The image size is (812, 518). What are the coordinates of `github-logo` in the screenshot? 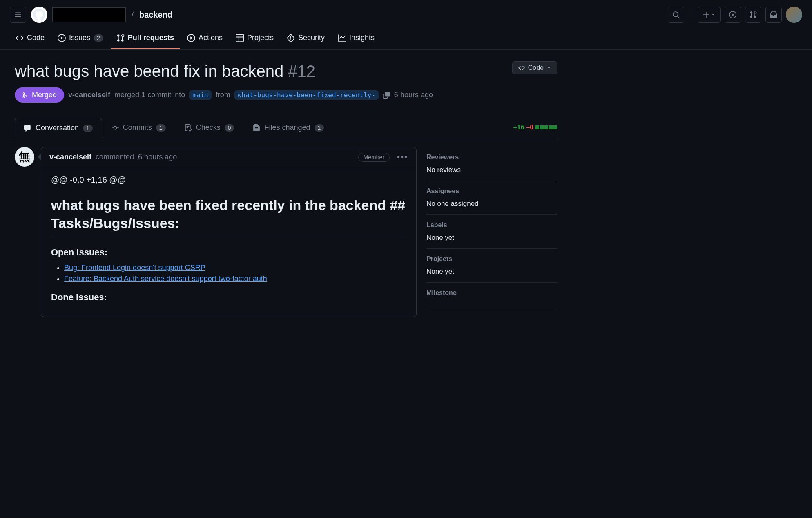 It's located at (39, 15).